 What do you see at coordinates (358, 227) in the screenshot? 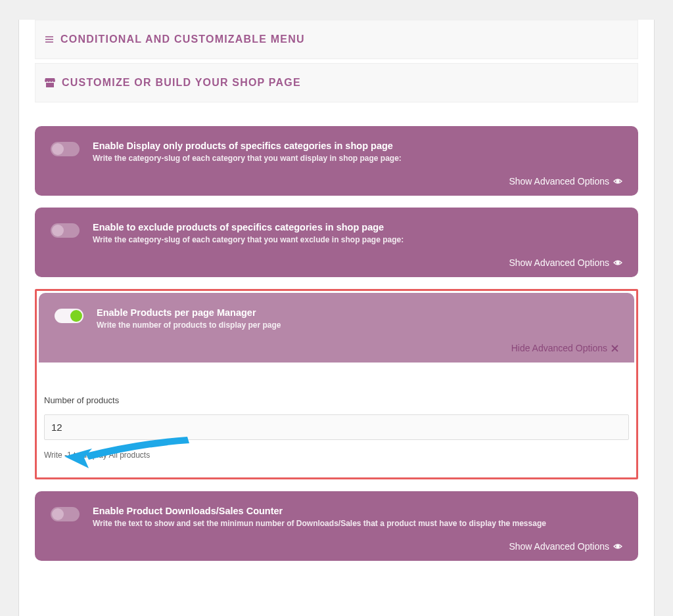
I see `panel-title: Enable to exclude products of specifics …` at bounding box center [358, 227].